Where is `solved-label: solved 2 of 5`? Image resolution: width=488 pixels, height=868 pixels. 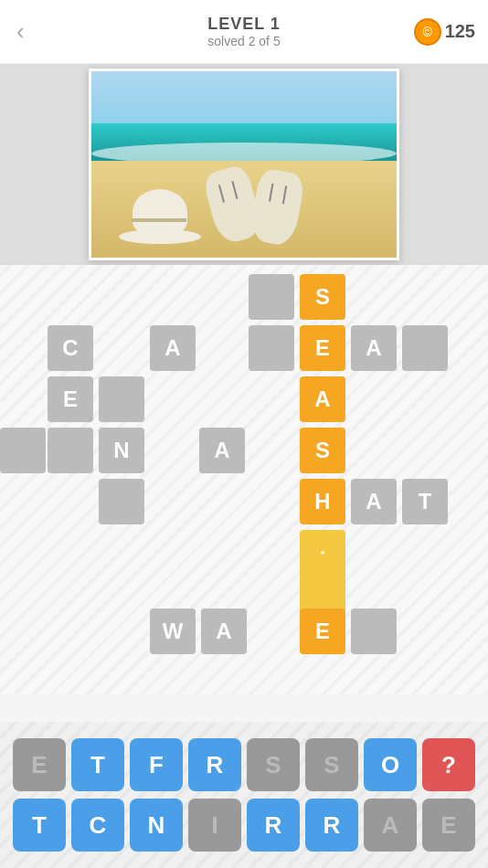 solved-label: solved 2 of 5 is located at coordinates (244, 41).